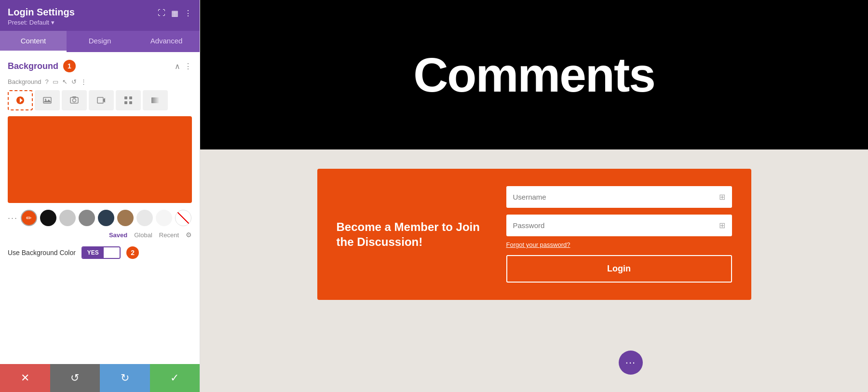 Image resolution: width=868 pixels, height=392 pixels. I want to click on undo-button: ↺, so click(75, 378).